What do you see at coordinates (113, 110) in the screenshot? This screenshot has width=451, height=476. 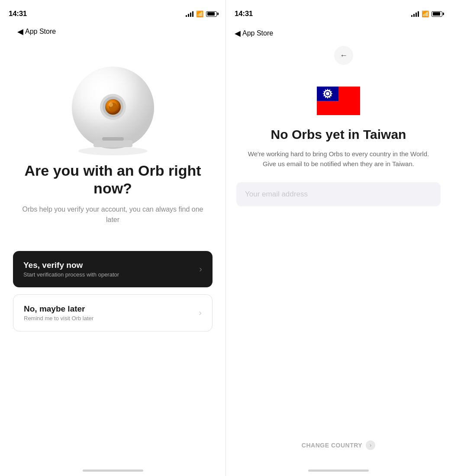 I see `orb-image-container` at bounding box center [113, 110].